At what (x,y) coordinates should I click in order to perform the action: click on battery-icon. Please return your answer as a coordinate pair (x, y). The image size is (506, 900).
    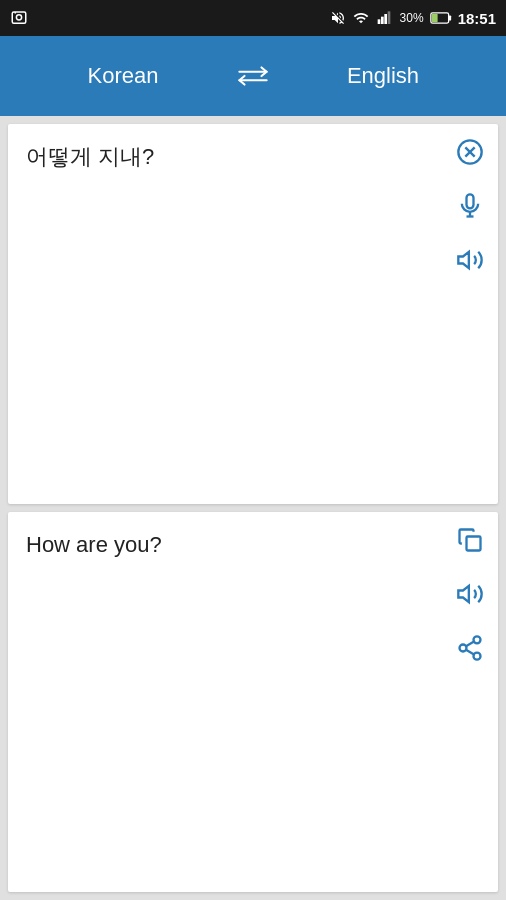
    Looking at the image, I should click on (441, 18).